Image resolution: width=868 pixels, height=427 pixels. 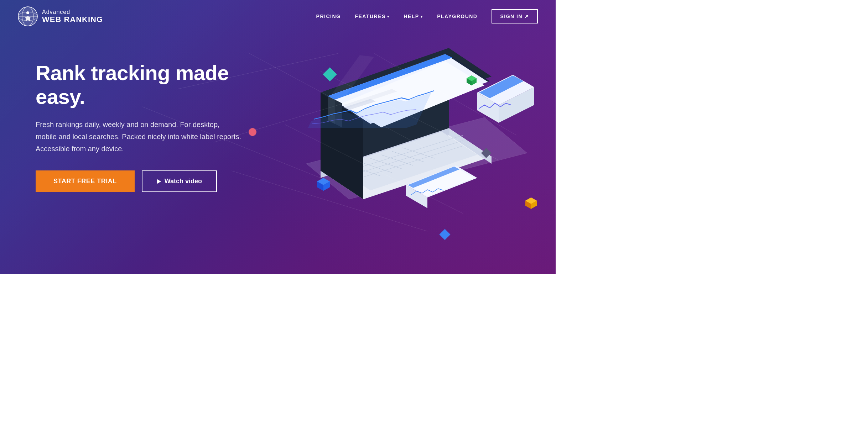 What do you see at coordinates (159, 181) in the screenshot?
I see `play-icon` at bounding box center [159, 181].